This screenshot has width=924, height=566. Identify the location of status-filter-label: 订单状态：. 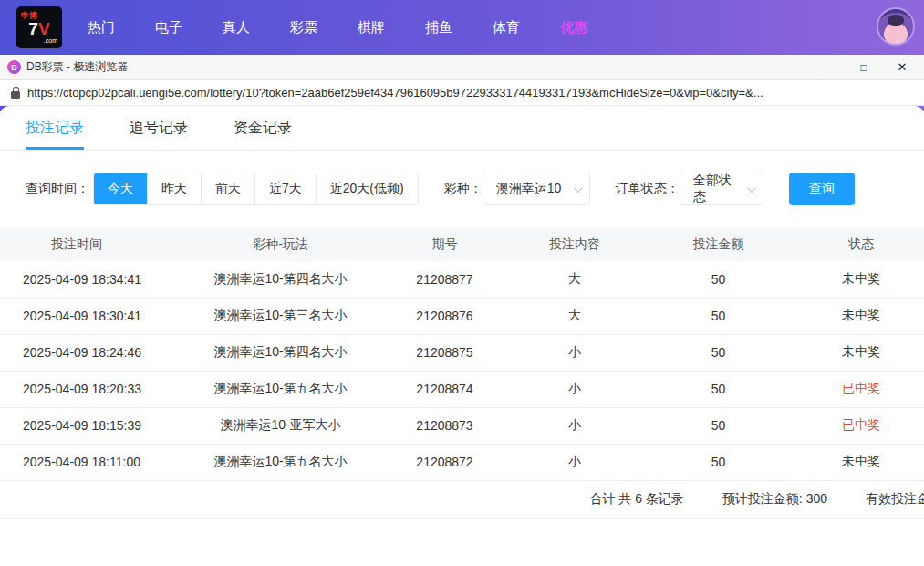
(648, 189).